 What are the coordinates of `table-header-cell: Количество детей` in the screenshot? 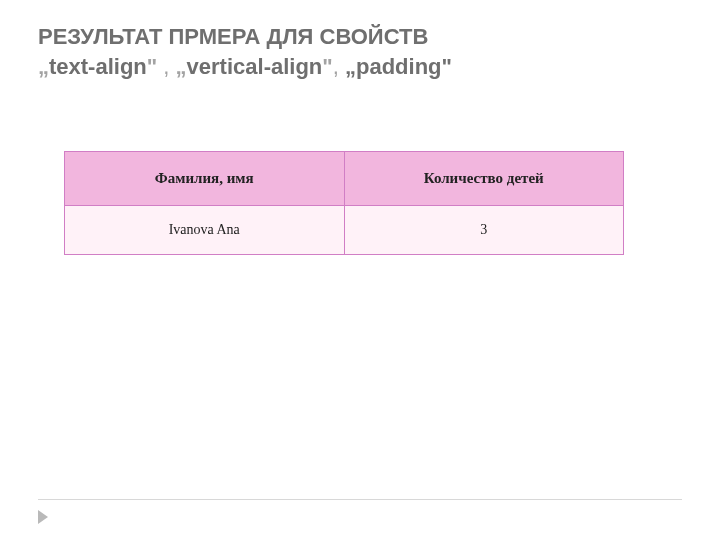 It's located at (484, 179).